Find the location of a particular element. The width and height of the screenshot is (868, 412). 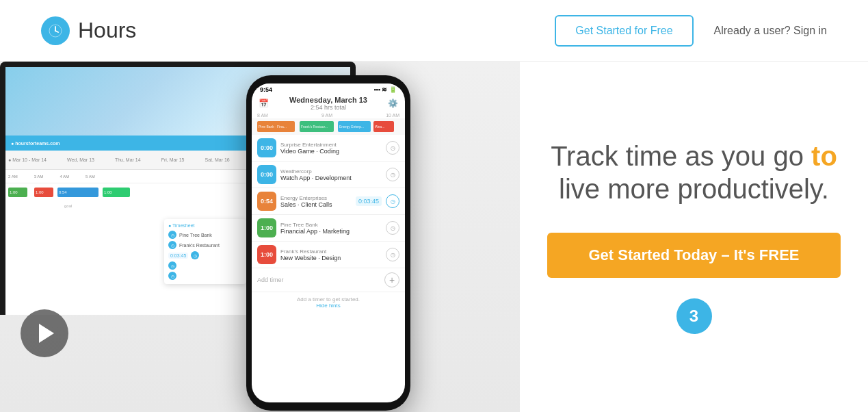

timer-badge-1: 0:00 is located at coordinates (267, 148).